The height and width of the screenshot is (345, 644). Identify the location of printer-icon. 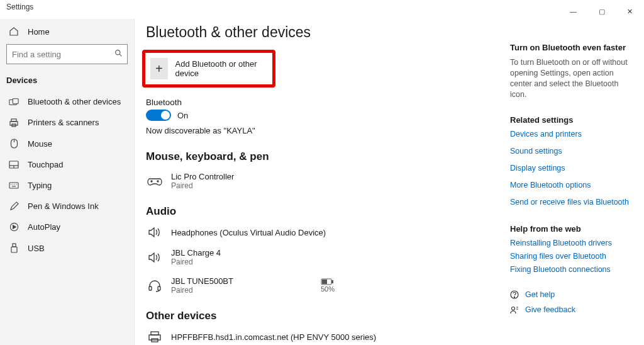
(14, 123).